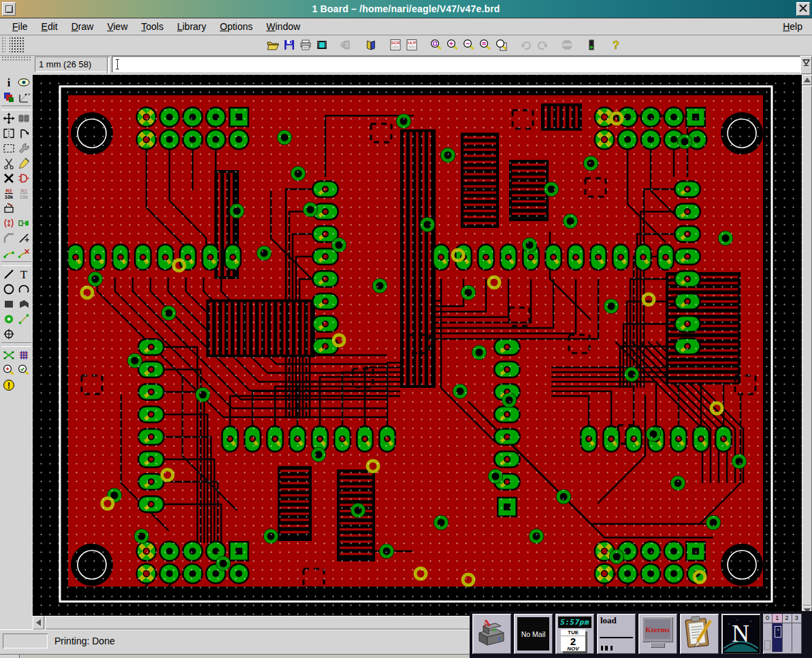  What do you see at coordinates (9, 148) in the screenshot?
I see `palette-button-group` at bounding box center [9, 148].